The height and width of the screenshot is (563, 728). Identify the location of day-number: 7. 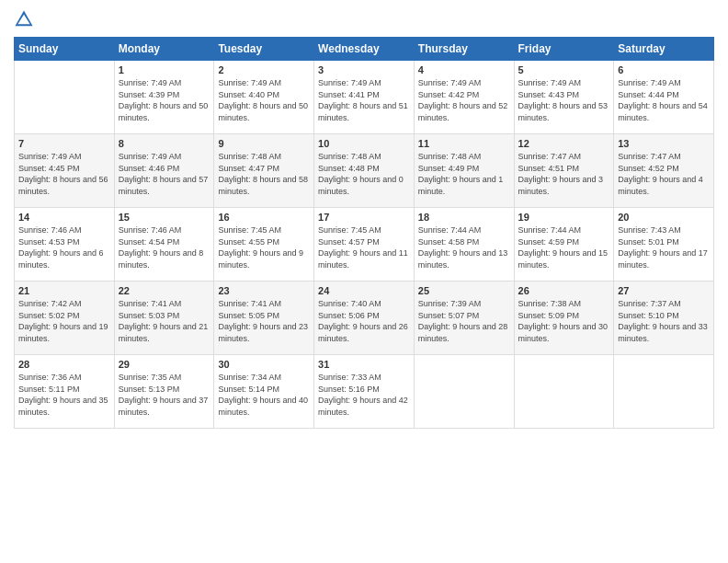
(64, 144).